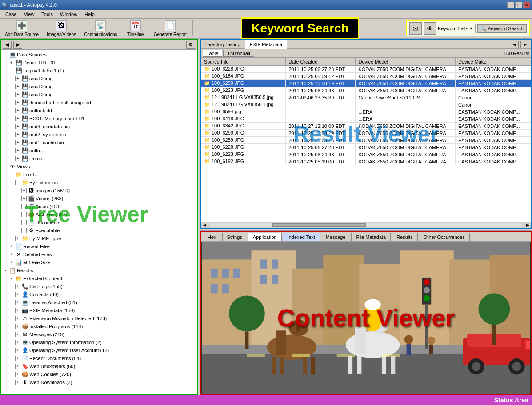  Describe the element at coordinates (527, 5) in the screenshot. I see `close-button: ✕` at that location.